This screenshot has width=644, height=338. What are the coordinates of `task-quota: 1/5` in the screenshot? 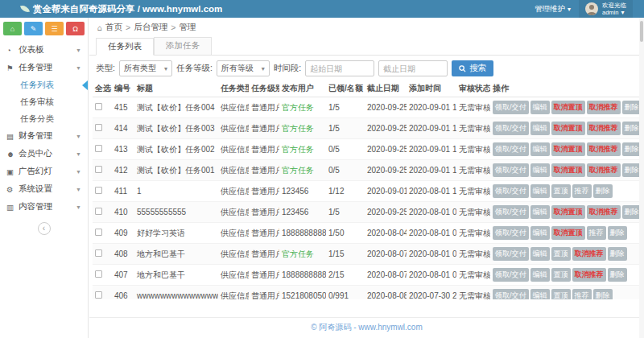 It's located at (345, 108).